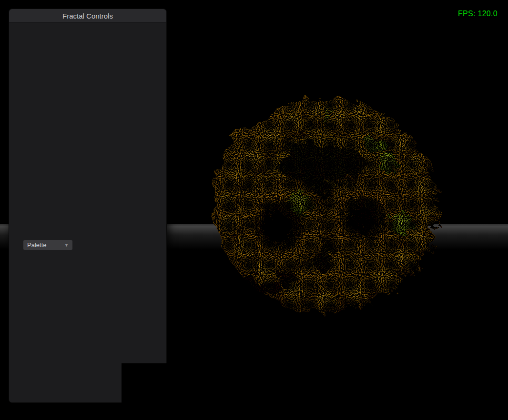 This screenshot has height=420, width=508. Describe the element at coordinates (42, 79) in the screenshot. I see `fractal-button-mandelbrot: Mandelbrot` at that location.